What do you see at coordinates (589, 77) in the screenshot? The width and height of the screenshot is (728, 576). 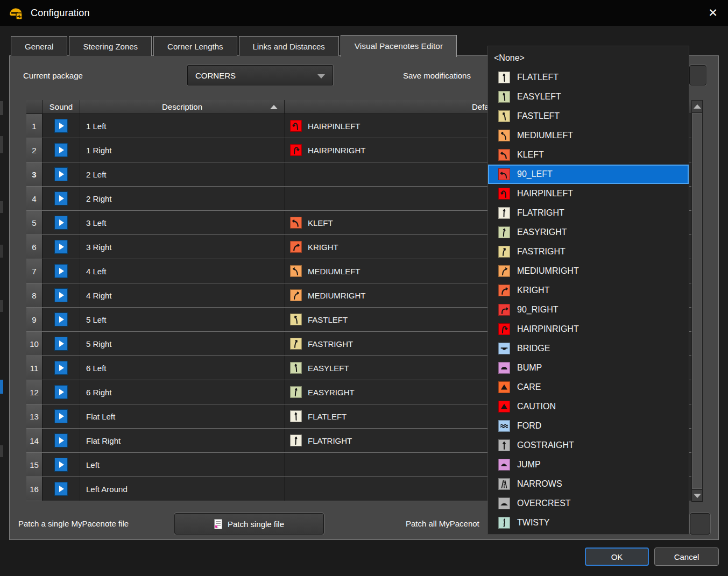 I see `dropdown-item-flatleft: FLATLEFT` at bounding box center [589, 77].